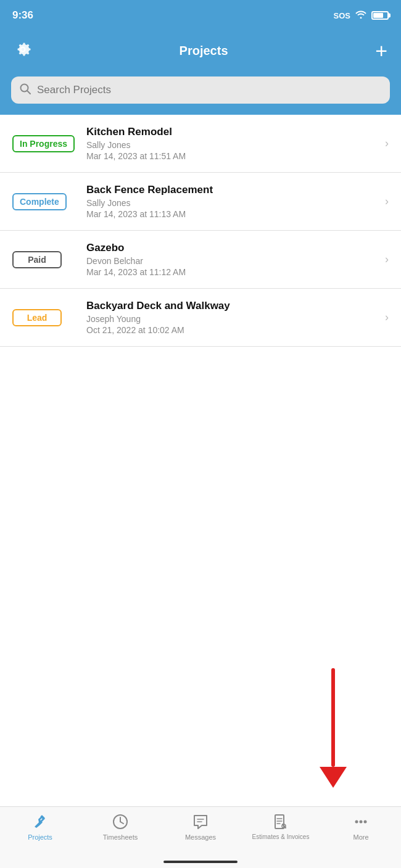  What do you see at coordinates (120, 837) in the screenshot?
I see `nav-label-timesheets: Timesheets` at bounding box center [120, 837].